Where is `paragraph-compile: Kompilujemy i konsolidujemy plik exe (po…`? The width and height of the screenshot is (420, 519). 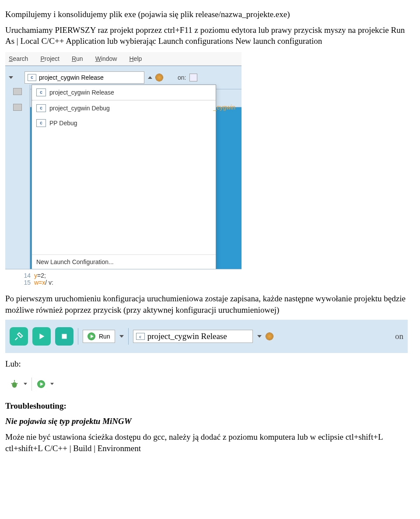 paragraph-compile: Kompilujemy i konsolidujemy plik exe (po… is located at coordinates (210, 14).